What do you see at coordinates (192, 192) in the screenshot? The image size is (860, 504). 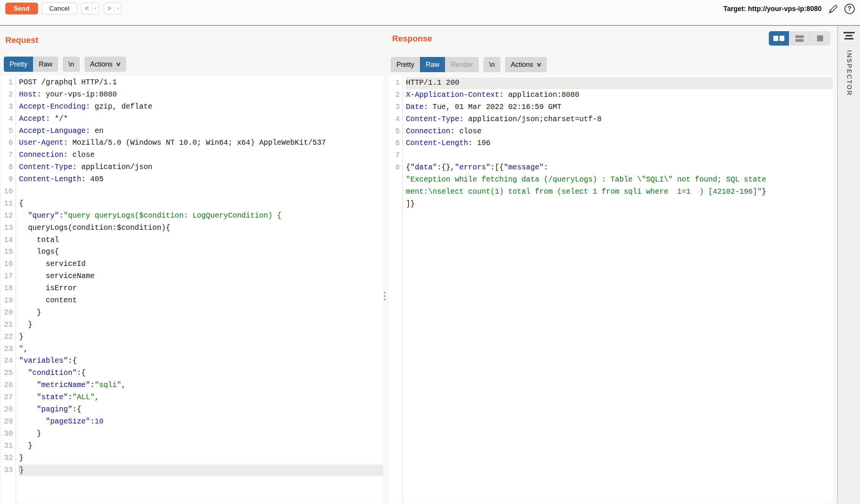 I see `code-line: 10` at bounding box center [192, 192].